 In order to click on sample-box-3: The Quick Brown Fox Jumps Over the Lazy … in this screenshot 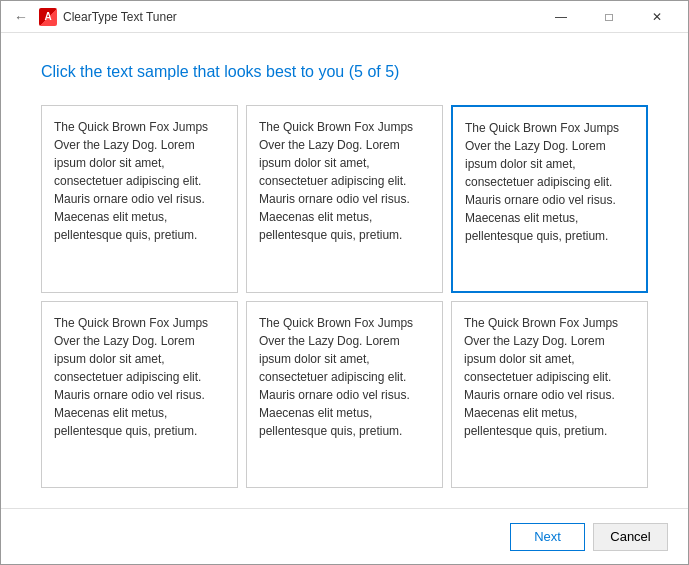, I will do `click(550, 199)`.